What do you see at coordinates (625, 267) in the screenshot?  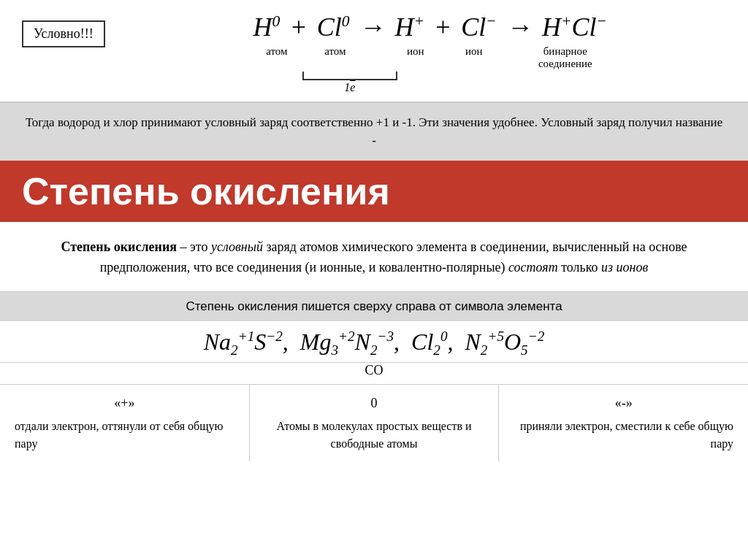 I see `def-italic3: из ионов` at bounding box center [625, 267].